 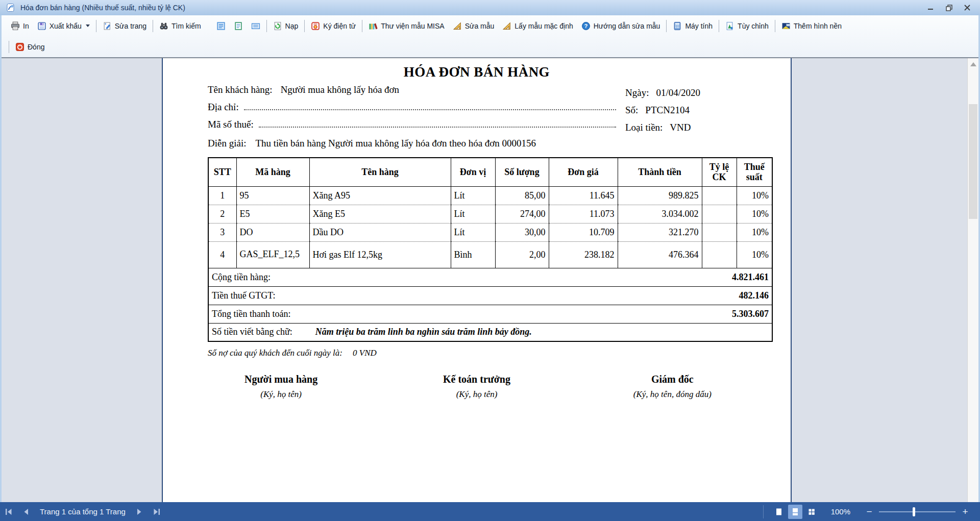 I want to click on background-image-icon, so click(x=786, y=26).